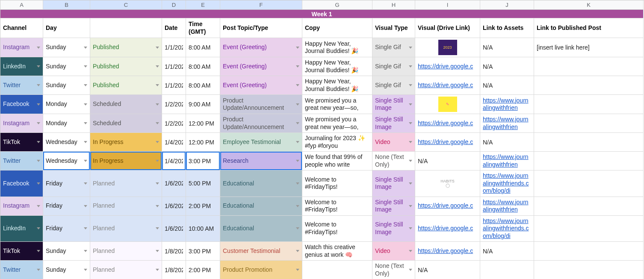  Describe the element at coordinates (589, 5) in the screenshot. I see `col-head-K: K` at that location.